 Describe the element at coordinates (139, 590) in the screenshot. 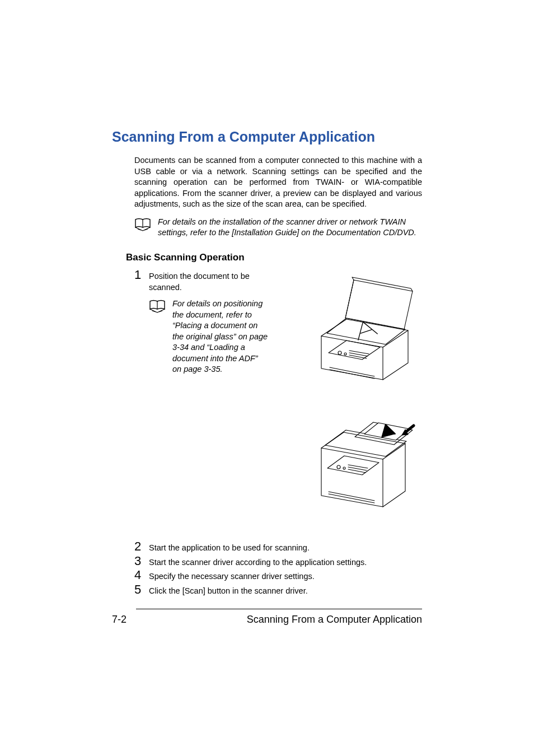

I see `step-number: 5` at that location.